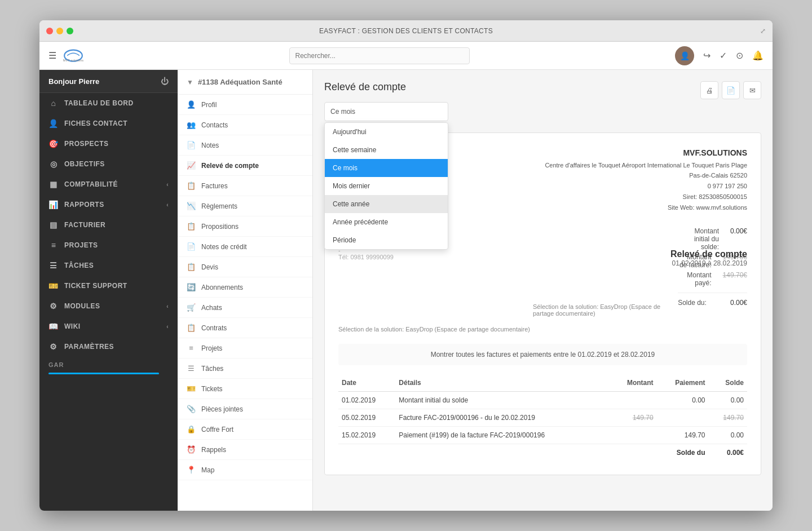 Image resolution: width=812 pixels, height=531 pixels. What do you see at coordinates (731, 90) in the screenshot?
I see `export-icon: 📄` at bounding box center [731, 90].